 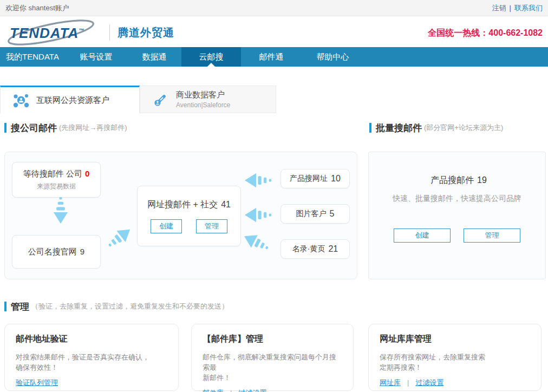 What do you see at coordinates (455, 357) in the screenshot?
I see `url-library-desc-line1: 保存所有搜索网址，去除重复搜索` at bounding box center [455, 357].